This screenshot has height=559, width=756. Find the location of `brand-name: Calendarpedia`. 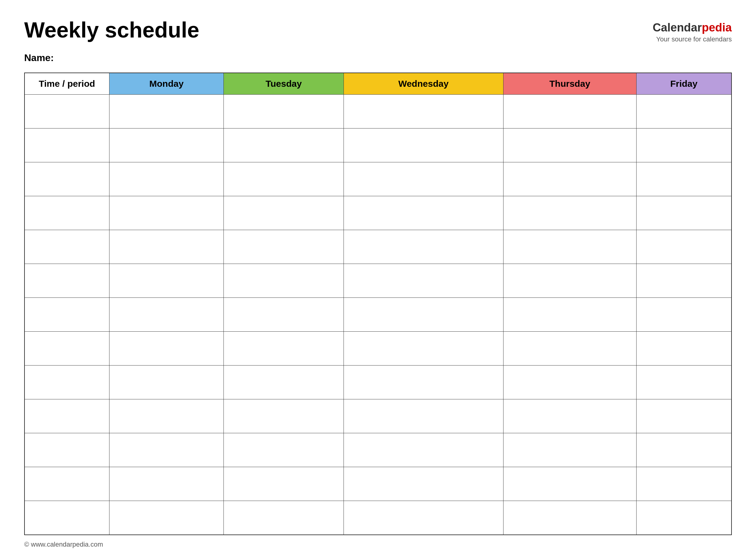

brand-name: Calendarpedia is located at coordinates (692, 28).